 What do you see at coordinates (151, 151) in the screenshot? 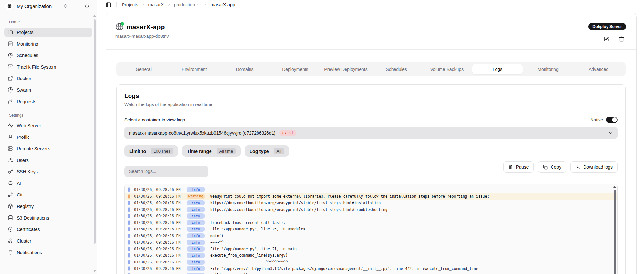
I see `filter-limit-to: Limit to100 lines` at bounding box center [151, 151].